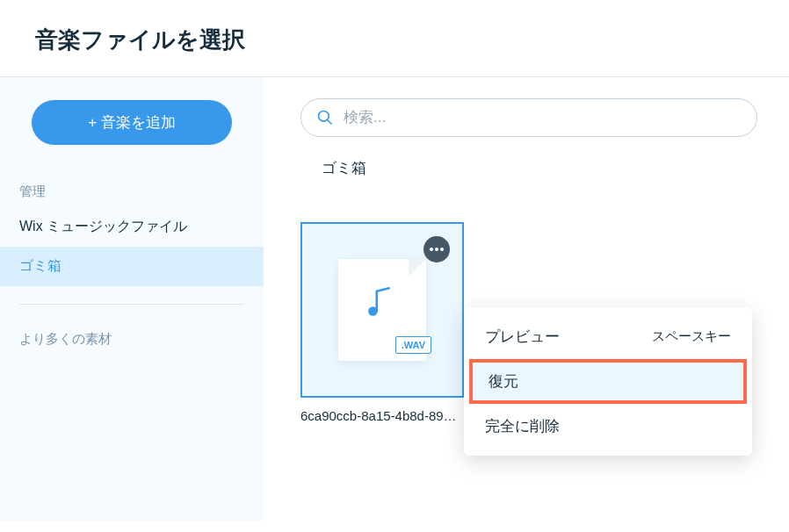 This screenshot has width=789, height=532. Describe the element at coordinates (545, 118) in the screenshot. I see `search-wrap` at that location.